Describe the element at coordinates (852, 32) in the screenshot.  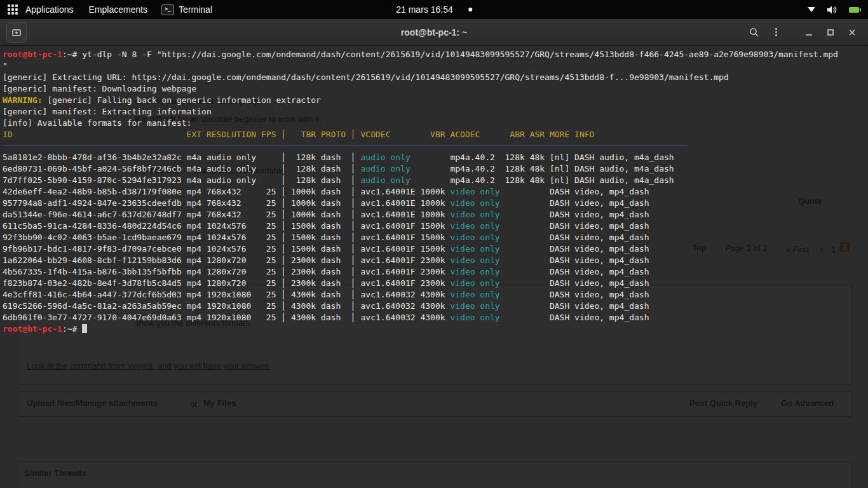
I see `close-icon` at that location.